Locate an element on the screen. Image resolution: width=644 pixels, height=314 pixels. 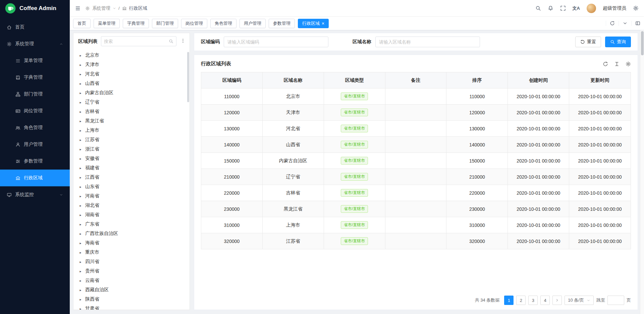
table-row: 130000 河北省 省市/直辖市 130000 2020-10-01 00:0… is located at coordinates (416, 129).